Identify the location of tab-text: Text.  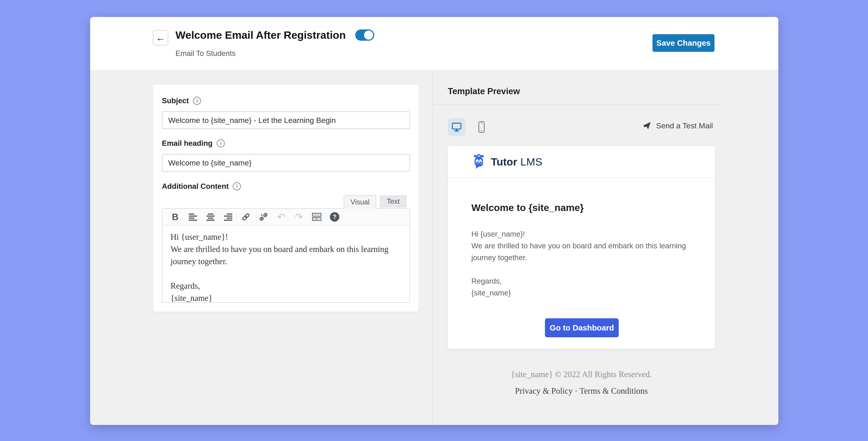
(393, 201).